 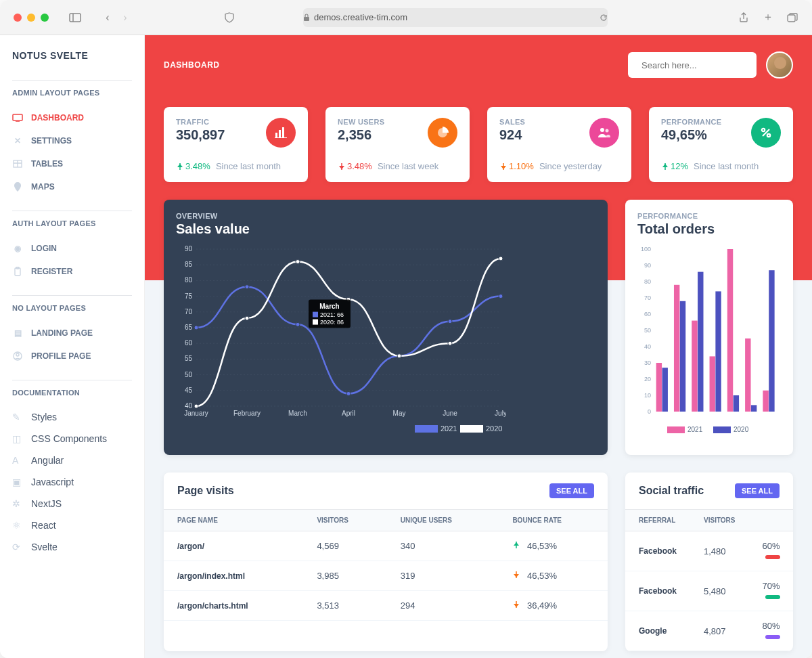 What do you see at coordinates (43, 525) in the screenshot?
I see `sidebar-item-label: React` at bounding box center [43, 525].